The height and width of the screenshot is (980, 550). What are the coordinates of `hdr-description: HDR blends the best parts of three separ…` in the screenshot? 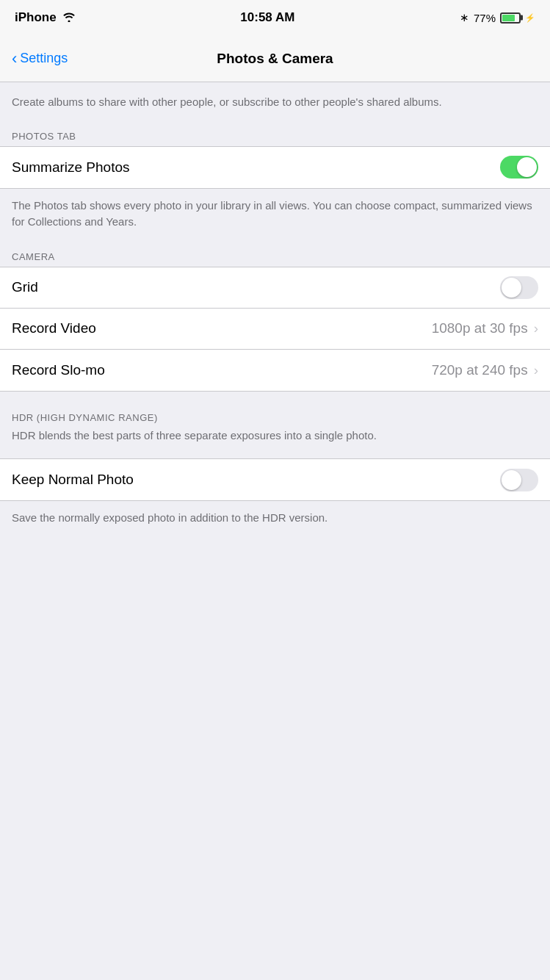 It's located at (275, 444).